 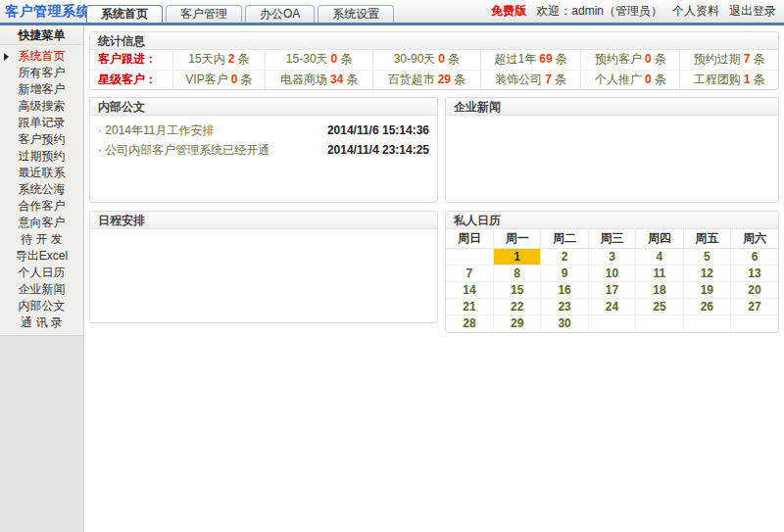 I want to click on calendar-day-5: 5, so click(x=707, y=257).